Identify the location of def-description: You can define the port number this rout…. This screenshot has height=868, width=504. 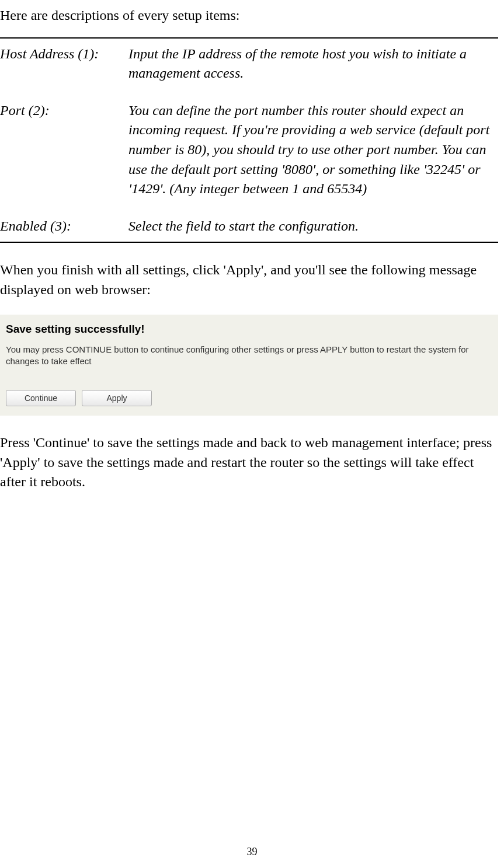
(313, 150).